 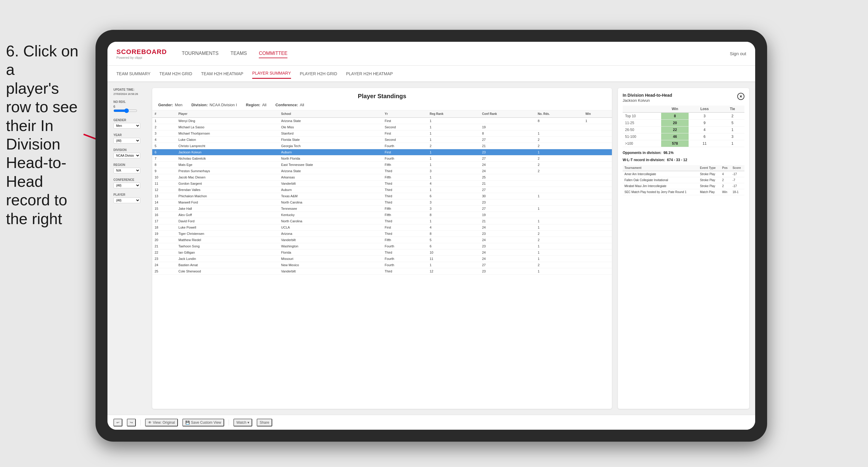 I want to click on instruction-text: 6. Click on a player's row to see their …, so click(x=46, y=135).